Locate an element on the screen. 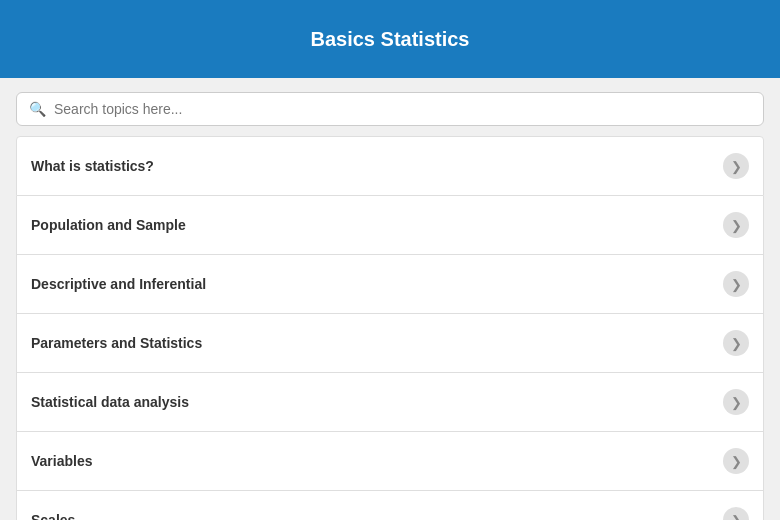 The height and width of the screenshot is (520, 780). search-icon: 🔍 is located at coordinates (38, 109).